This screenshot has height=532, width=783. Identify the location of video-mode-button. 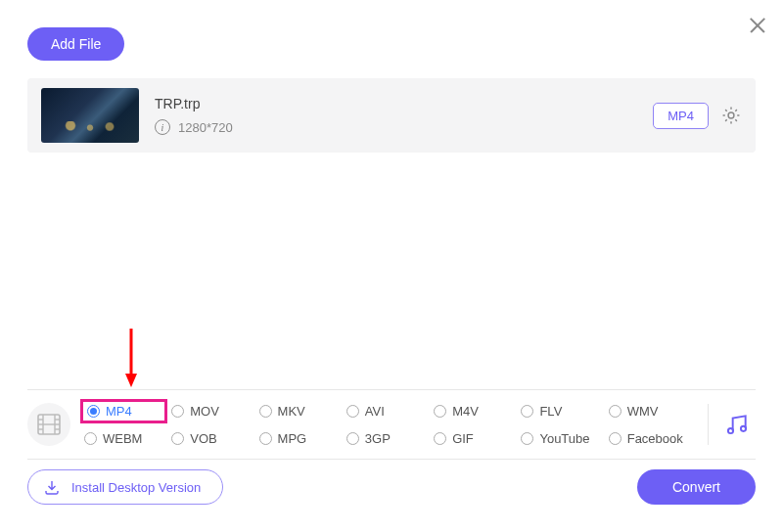
(49, 424).